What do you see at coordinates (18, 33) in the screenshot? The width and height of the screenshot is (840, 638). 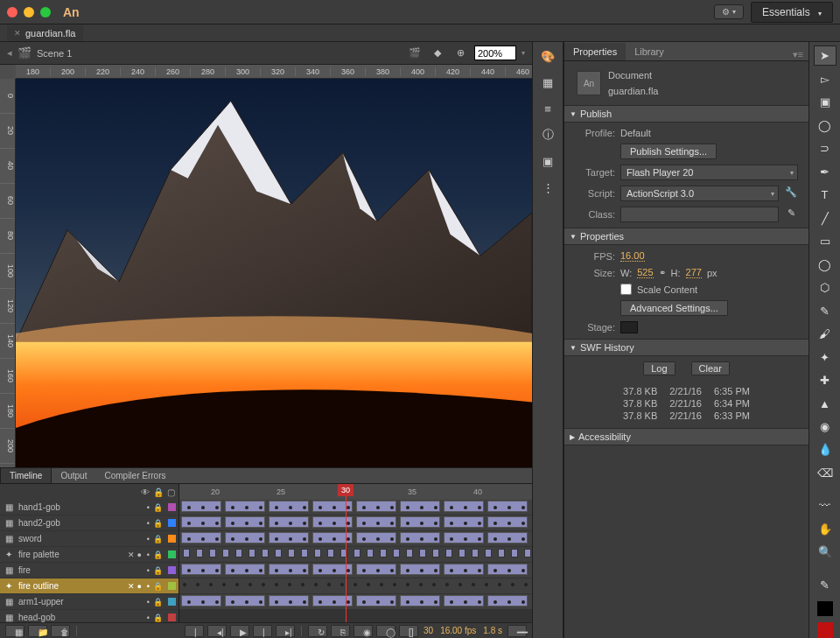 I see `close-tab-icon: ✕` at bounding box center [18, 33].